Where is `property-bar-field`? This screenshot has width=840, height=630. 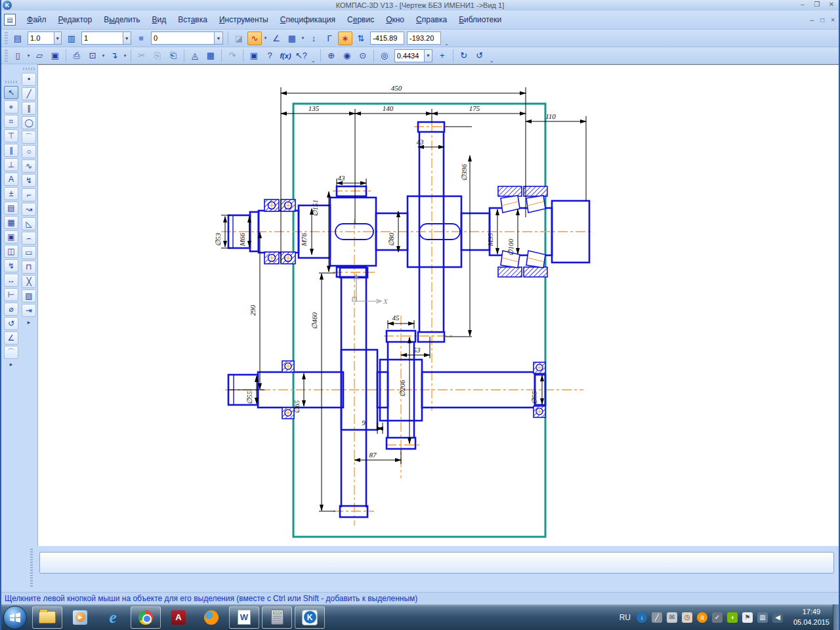 property-bar-field is located at coordinates (437, 563).